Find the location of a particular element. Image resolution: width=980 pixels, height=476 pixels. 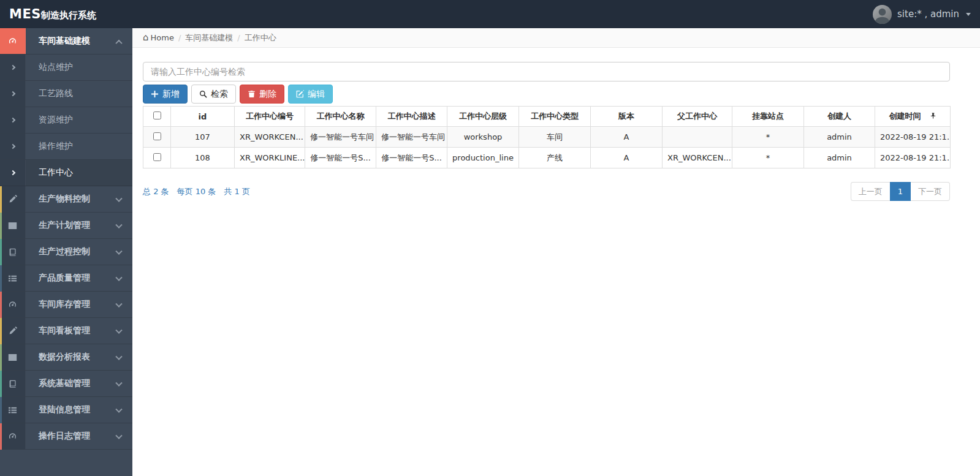

sidebar: 车间基础建模 站点维护 工艺路线 资源维护 操作维护 工作中心 生产物料控制 生… is located at coordinates (66, 252).